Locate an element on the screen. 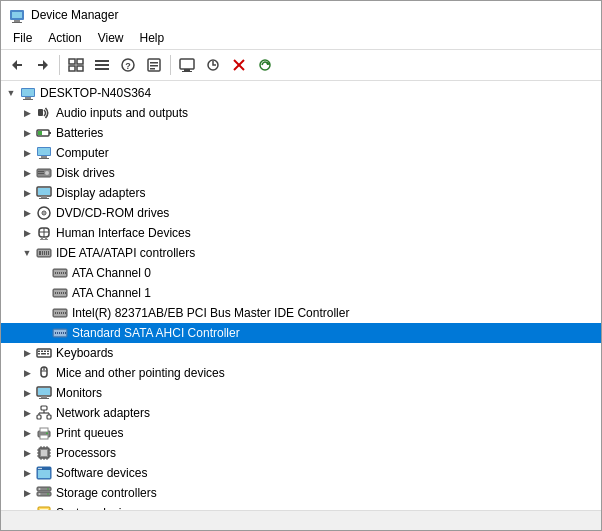 The height and width of the screenshot is (531, 602). menu-action: Action is located at coordinates (64, 38).